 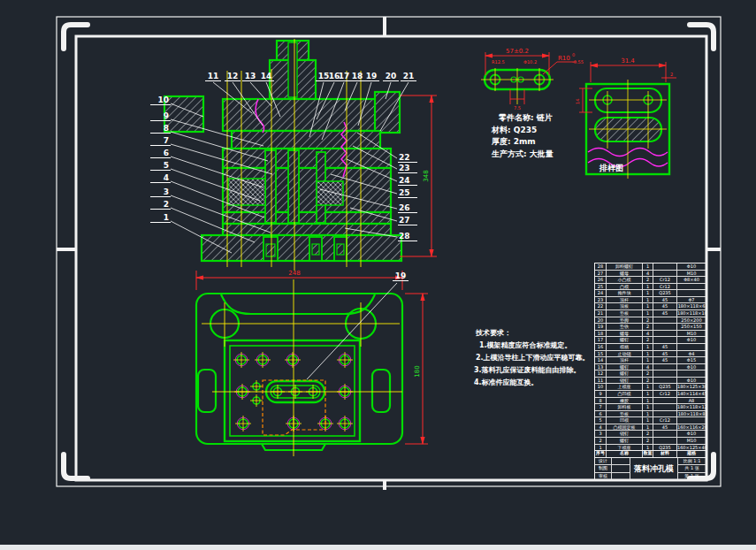 What do you see at coordinates (691, 428) in the screenshot?
I see `bom-cell-spec: 160×116×20` at bounding box center [691, 428].